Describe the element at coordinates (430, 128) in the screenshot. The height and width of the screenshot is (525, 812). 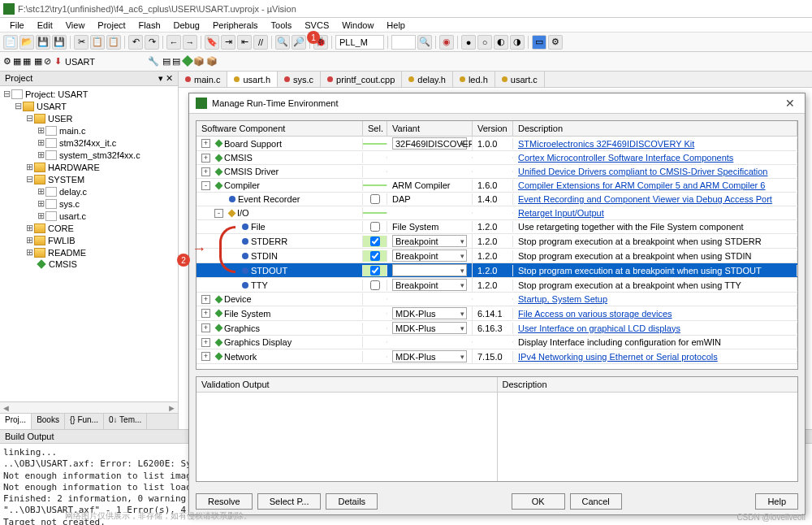
I see `col-variant: Variant` at that location.